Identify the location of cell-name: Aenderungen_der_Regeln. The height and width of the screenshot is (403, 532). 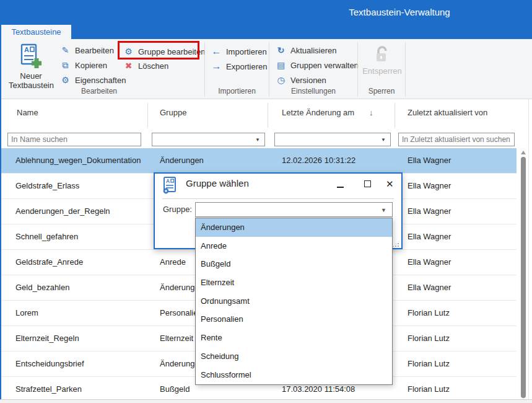
(63, 211).